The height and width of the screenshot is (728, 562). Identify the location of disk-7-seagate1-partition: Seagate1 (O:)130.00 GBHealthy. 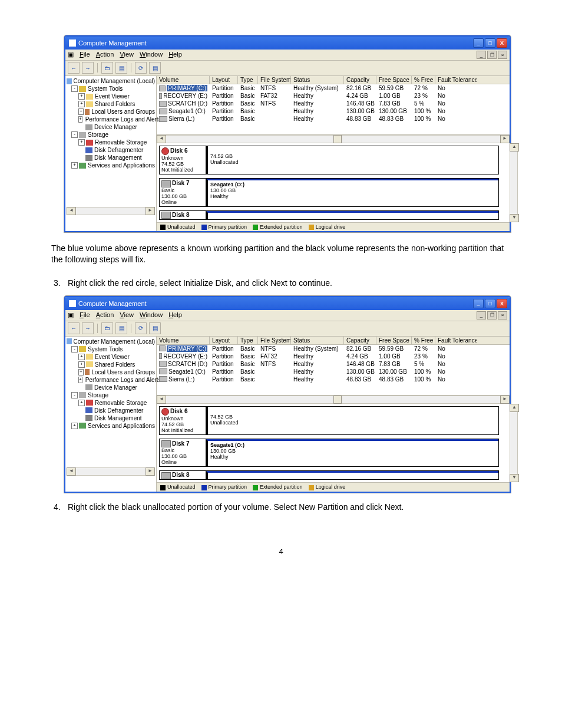
(352, 192).